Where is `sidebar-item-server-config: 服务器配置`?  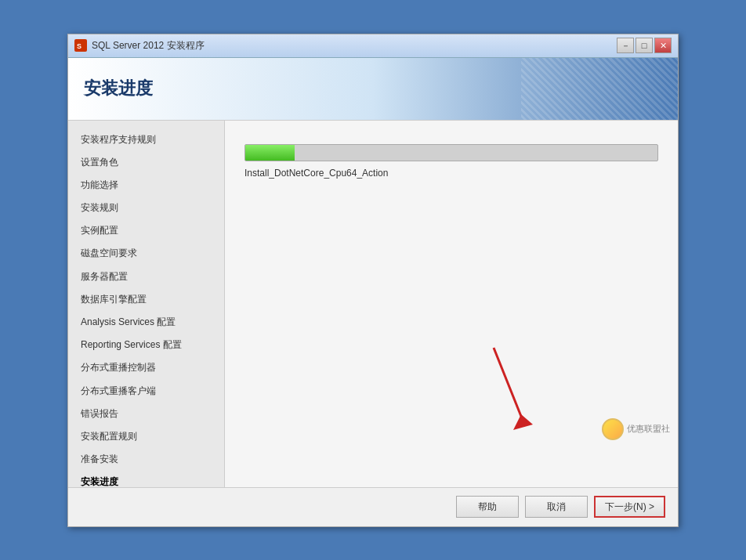 sidebar-item-server-config: 服务器配置 is located at coordinates (146, 277).